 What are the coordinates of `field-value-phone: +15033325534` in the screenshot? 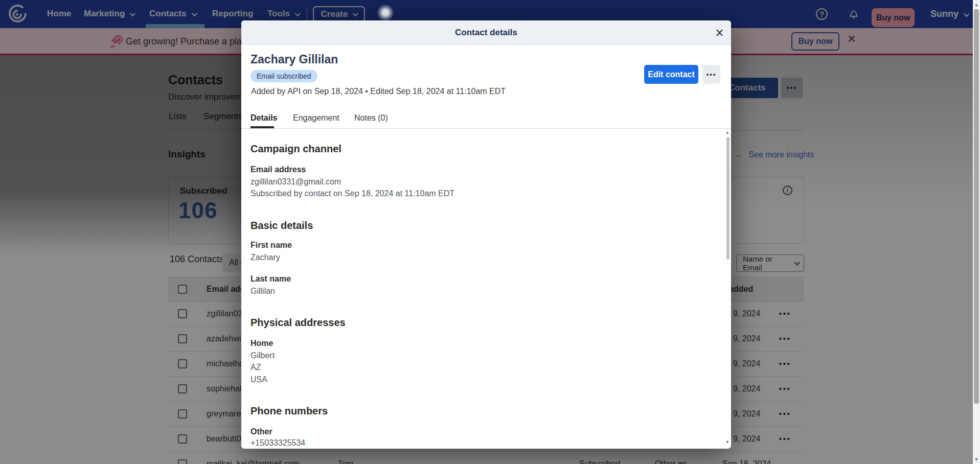 It's located at (278, 443).